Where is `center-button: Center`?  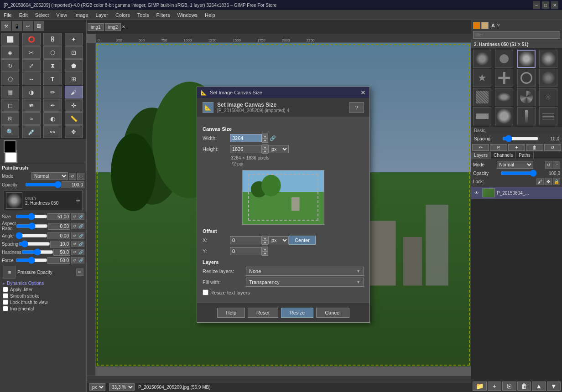 center-button: Center is located at coordinates (302, 240).